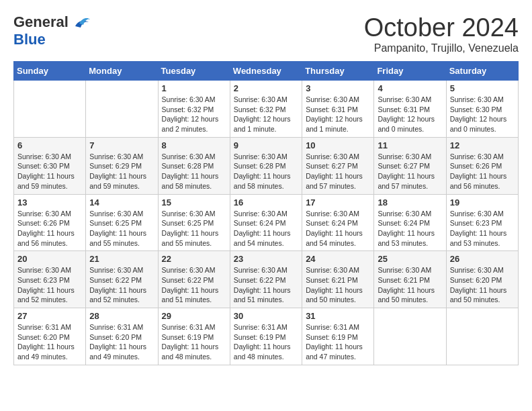  I want to click on logo-general-text: General, so click(41, 22).